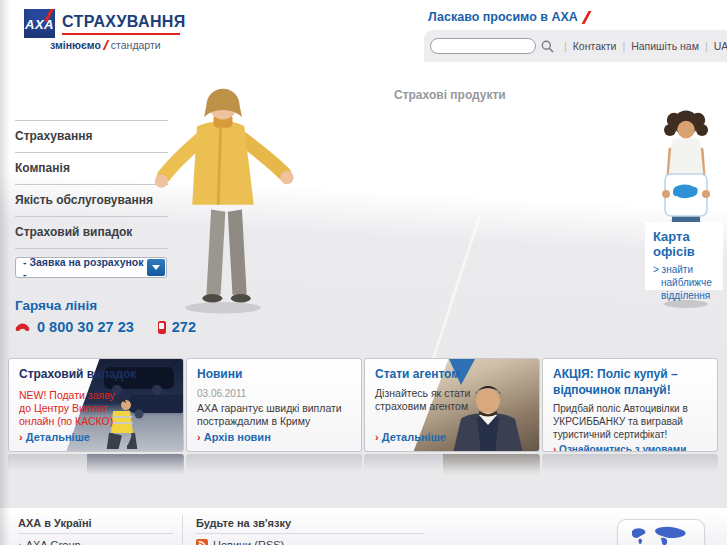 The height and width of the screenshot is (545, 727). I want to click on card-news: Новини 03.06.2011 АХА гарантує швидкі ви…, so click(274, 405).